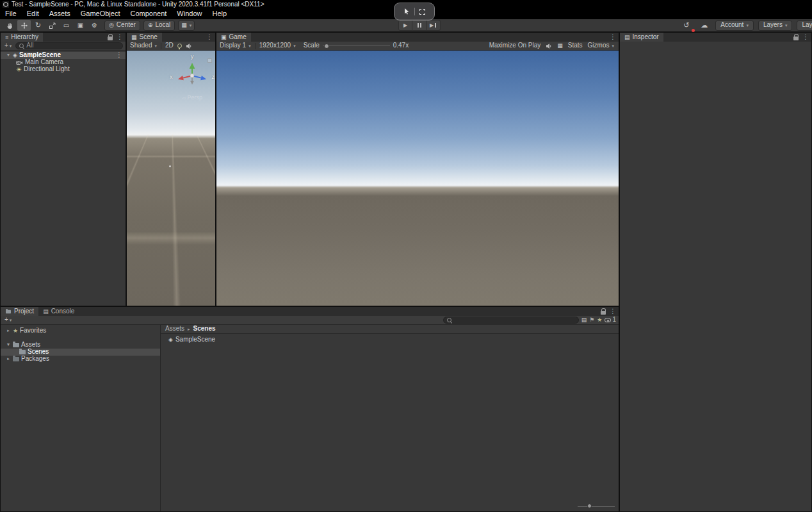 The width and height of the screenshot is (812, 512). What do you see at coordinates (19, 311) in the screenshot?
I see `tab-project: Project` at bounding box center [19, 311].